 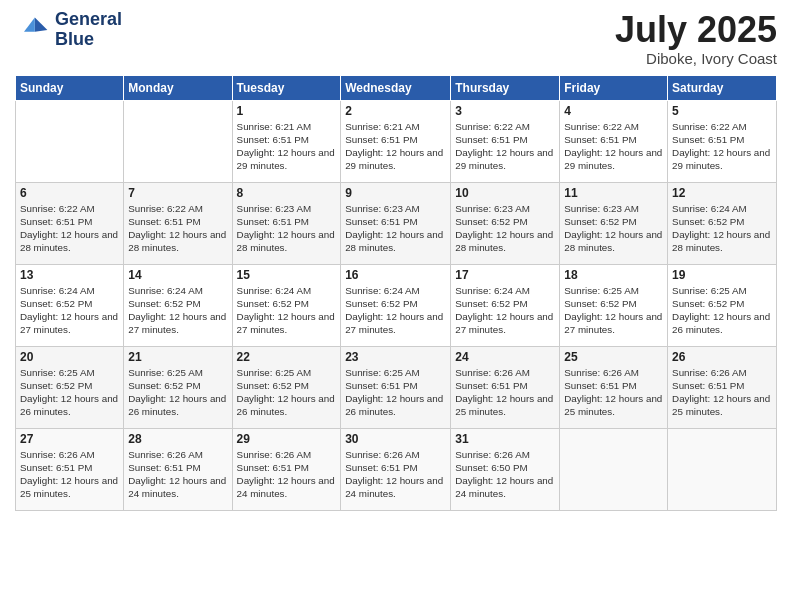 I want to click on header: General Blue July 2025 Diboke, Ivory Coa…, so click(x=396, y=38).